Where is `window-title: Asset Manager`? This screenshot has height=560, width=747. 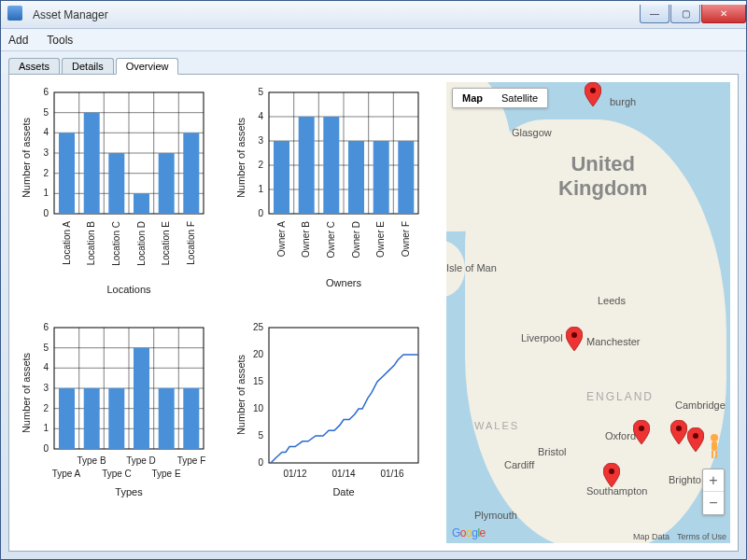
window-title: Asset Manager is located at coordinates (319, 15).